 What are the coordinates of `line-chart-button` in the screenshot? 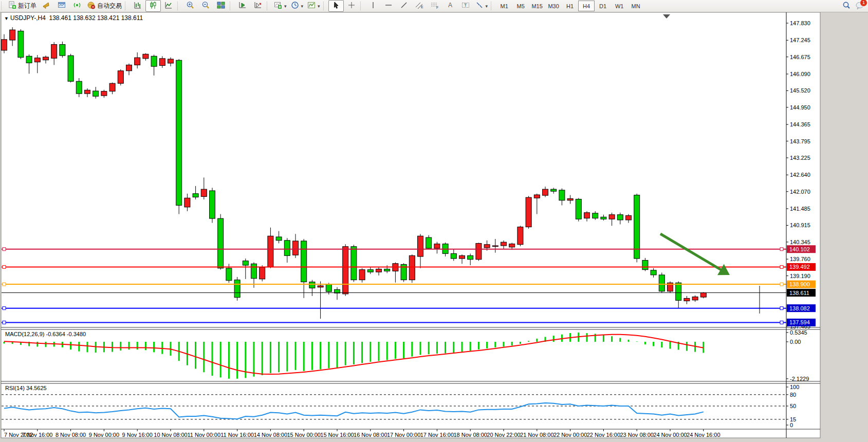 It's located at (169, 6).